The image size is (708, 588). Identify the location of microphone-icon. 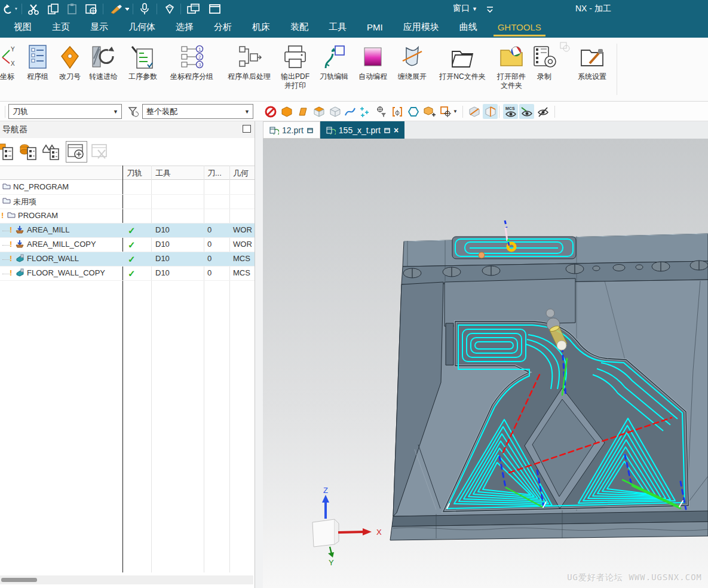
(145, 9).